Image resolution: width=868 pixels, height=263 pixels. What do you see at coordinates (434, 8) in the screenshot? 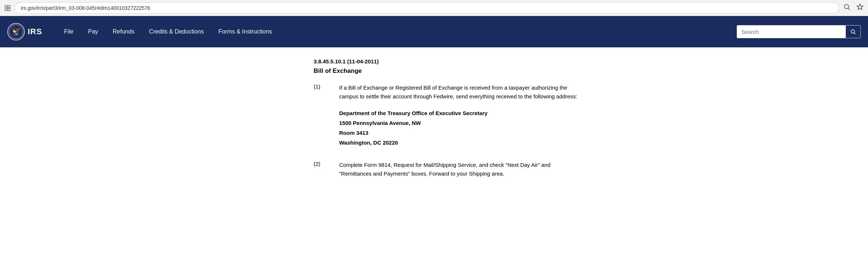
I see `browser-chrome: irs.gov/irm/part3/irm_03-008-045r#idm140…` at bounding box center [434, 8].